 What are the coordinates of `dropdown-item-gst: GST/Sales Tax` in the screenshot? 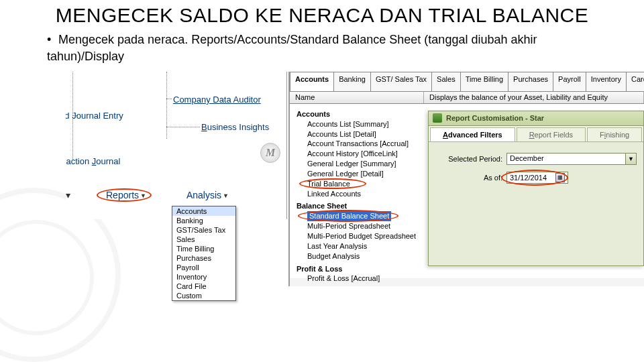 It's located at (204, 230).